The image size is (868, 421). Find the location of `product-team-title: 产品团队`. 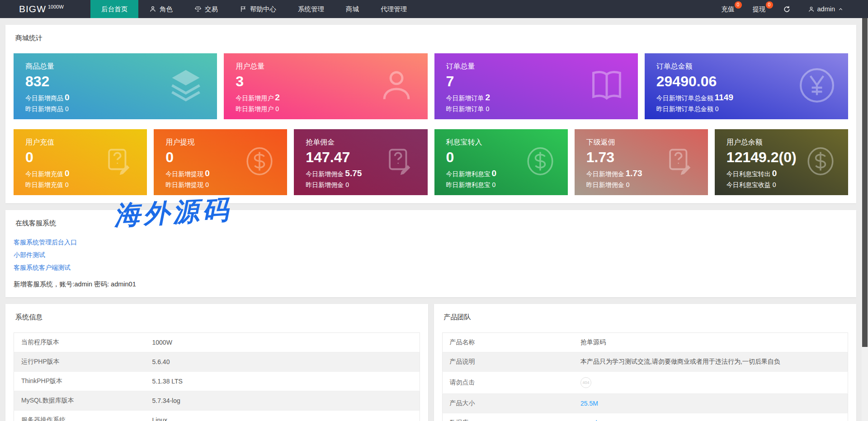

product-team-title: 产品团队 is located at coordinates (646, 317).